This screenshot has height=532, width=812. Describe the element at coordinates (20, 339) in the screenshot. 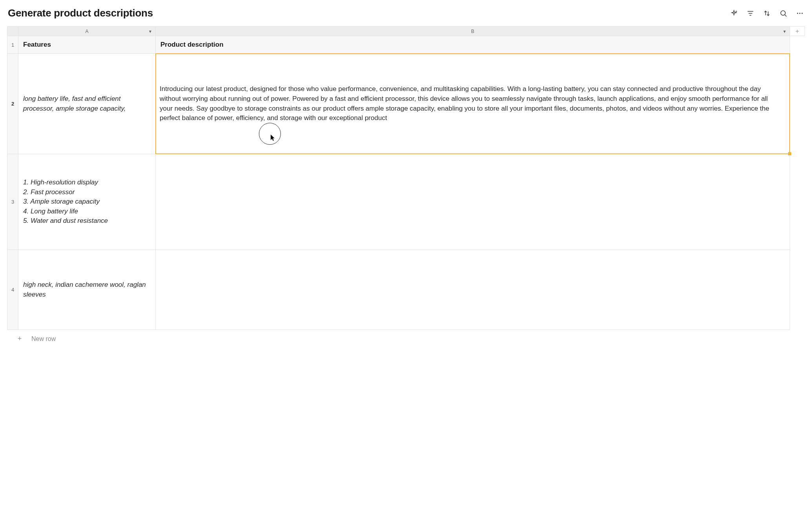

I see `plus-icon: +` at that location.